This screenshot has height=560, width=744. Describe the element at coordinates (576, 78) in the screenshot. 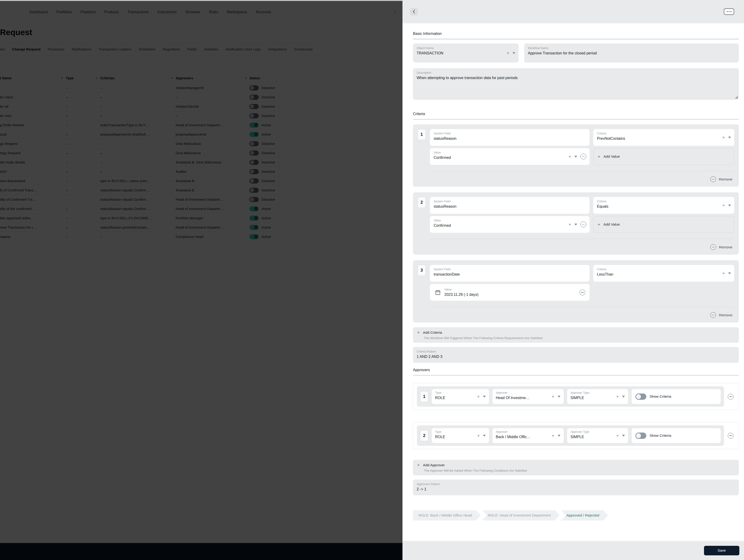

I see `description-value: When attempting to approve transaction d…` at that location.